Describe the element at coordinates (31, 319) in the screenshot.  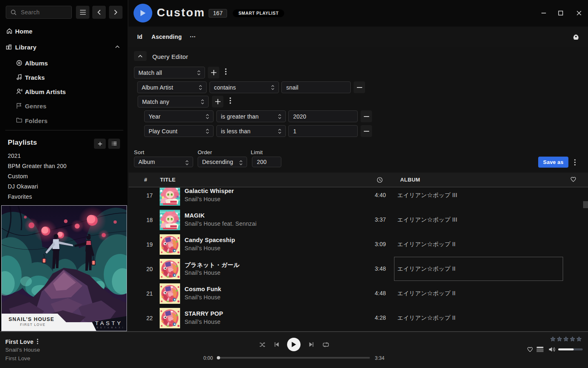
I see `svg-text: SNAIL’S HOUSE` at that location.